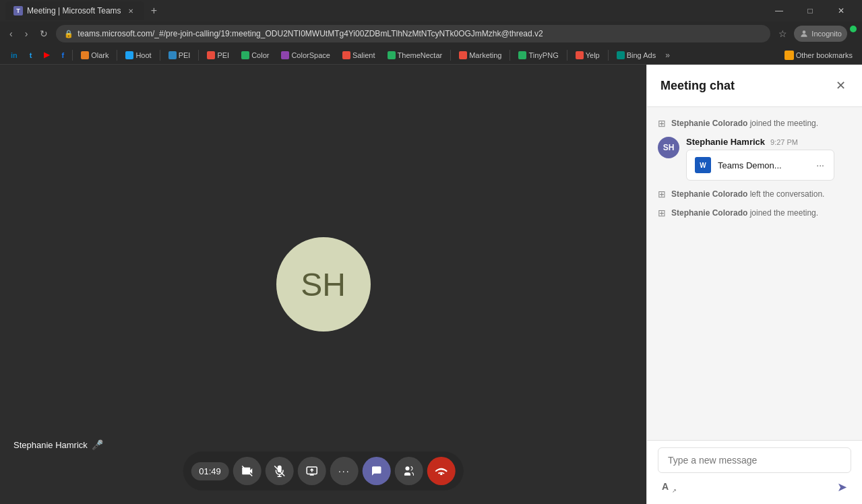 This screenshot has width=862, height=504. I want to click on system-message-3: ⊞ Stephanie Colorado joined the meeting., so click(755, 213).